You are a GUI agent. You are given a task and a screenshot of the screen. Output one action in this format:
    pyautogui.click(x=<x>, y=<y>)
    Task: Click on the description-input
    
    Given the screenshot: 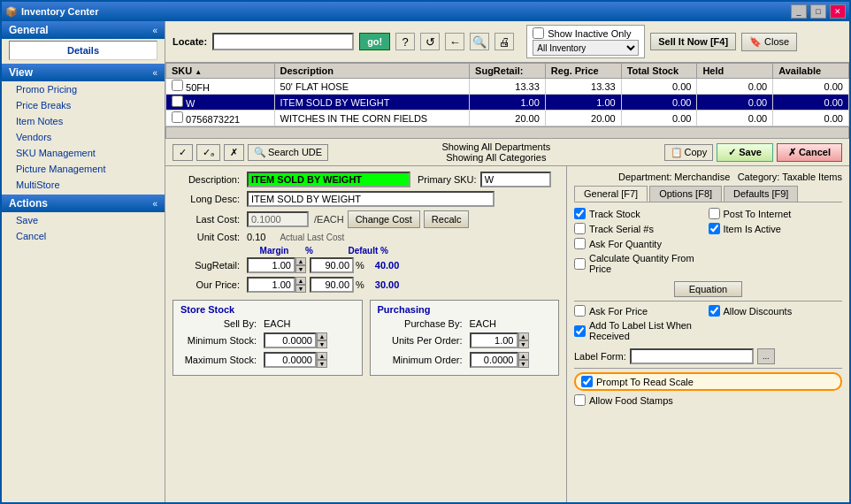 What is the action you would take?
    pyautogui.click(x=329, y=179)
    